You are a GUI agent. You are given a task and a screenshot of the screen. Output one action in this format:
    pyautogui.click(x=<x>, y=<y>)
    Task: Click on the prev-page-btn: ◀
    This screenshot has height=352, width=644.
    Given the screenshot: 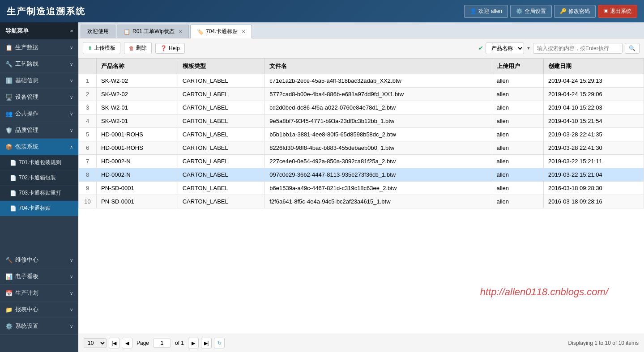 What is the action you would take?
    pyautogui.click(x=127, y=343)
    